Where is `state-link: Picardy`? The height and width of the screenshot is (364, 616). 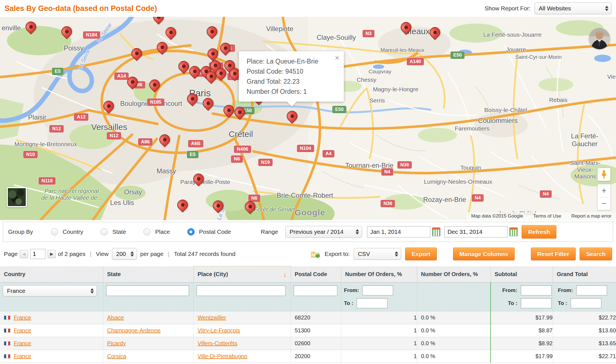 state-link: Picardy is located at coordinates (116, 343).